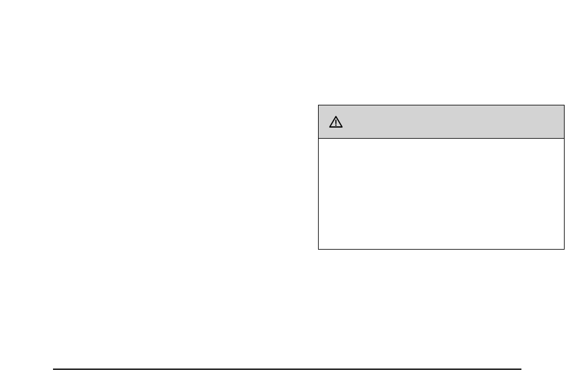 This screenshot has width=588, height=392. What do you see at coordinates (287, 369) in the screenshot?
I see `page-footer-rule` at bounding box center [287, 369].